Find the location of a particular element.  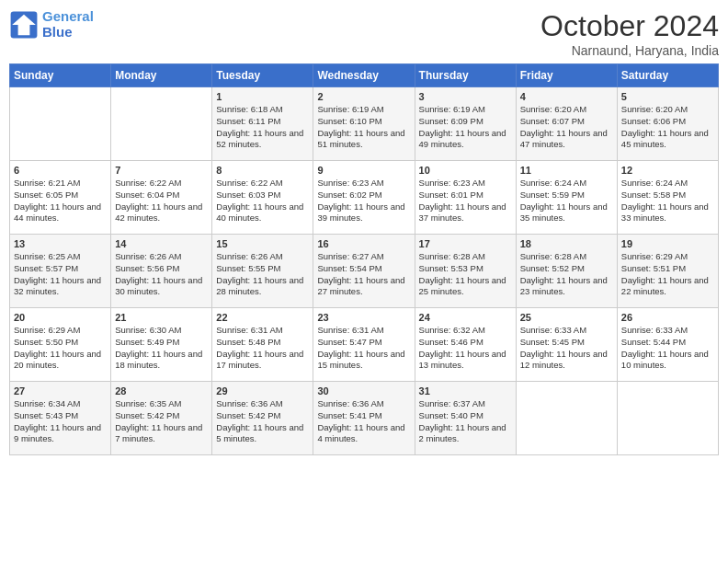

day-number: 18 is located at coordinates (566, 244).